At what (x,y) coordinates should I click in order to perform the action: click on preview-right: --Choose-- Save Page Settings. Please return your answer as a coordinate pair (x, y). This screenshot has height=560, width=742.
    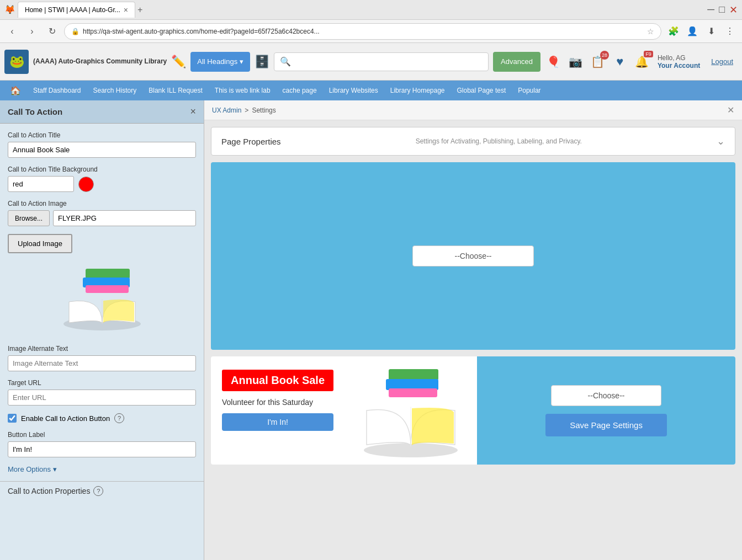
    Looking at the image, I should click on (606, 410).